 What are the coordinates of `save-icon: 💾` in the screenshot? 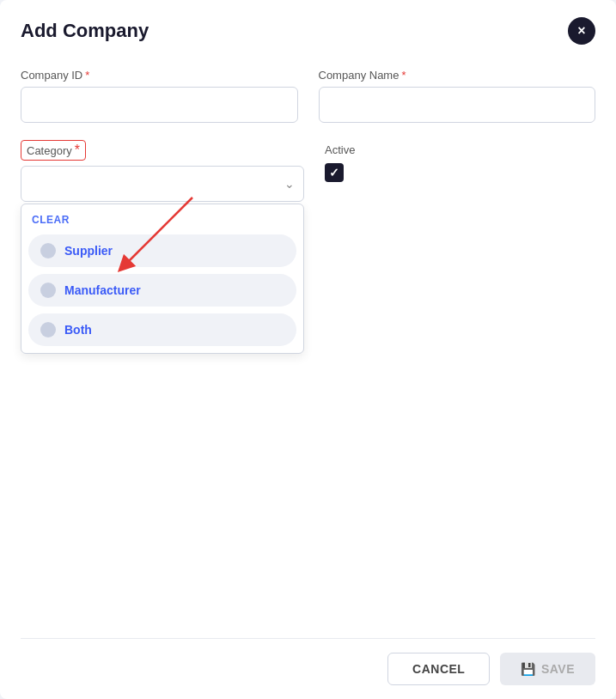 It's located at (528, 669).